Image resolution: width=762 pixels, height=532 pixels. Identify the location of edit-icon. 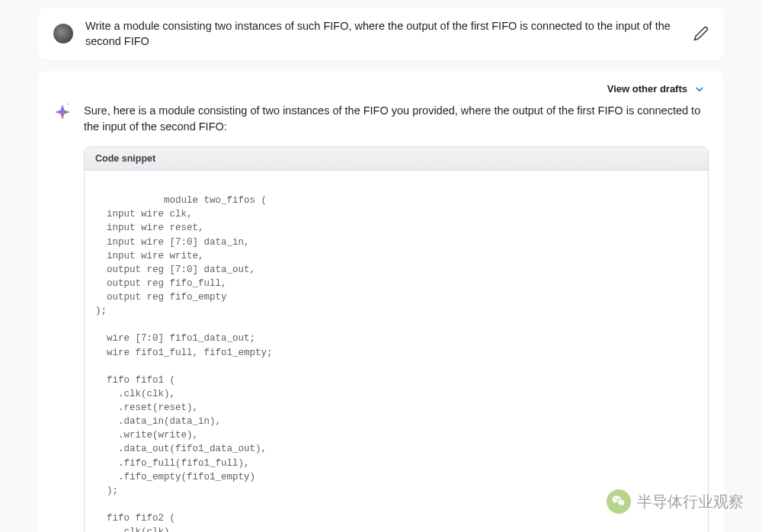
(701, 34).